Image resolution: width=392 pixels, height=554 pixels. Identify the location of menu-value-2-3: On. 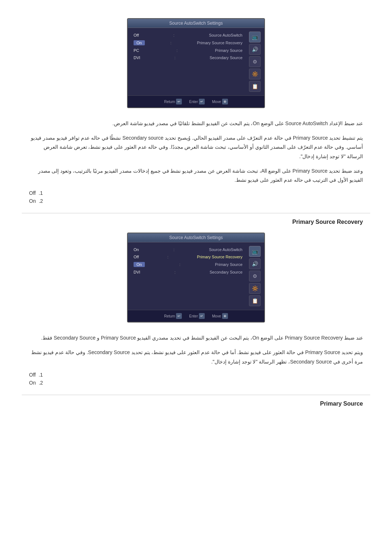
(139, 264).